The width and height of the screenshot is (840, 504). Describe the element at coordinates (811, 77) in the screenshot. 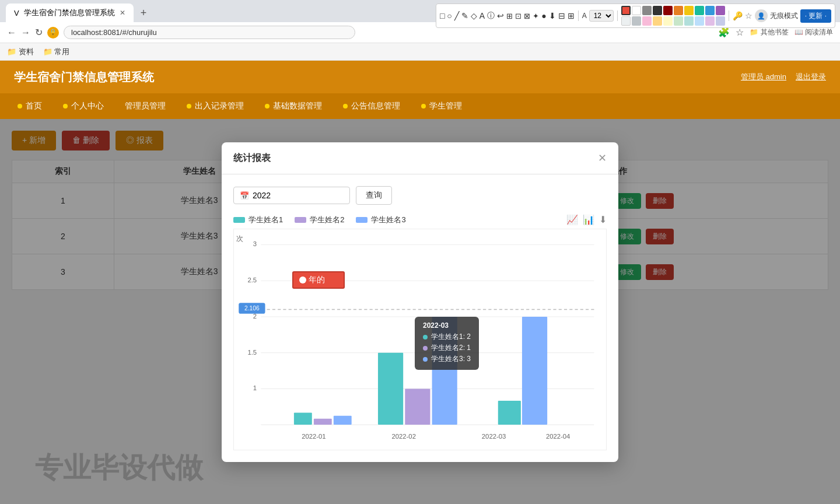

I see `logout-button: 退出登录` at that location.